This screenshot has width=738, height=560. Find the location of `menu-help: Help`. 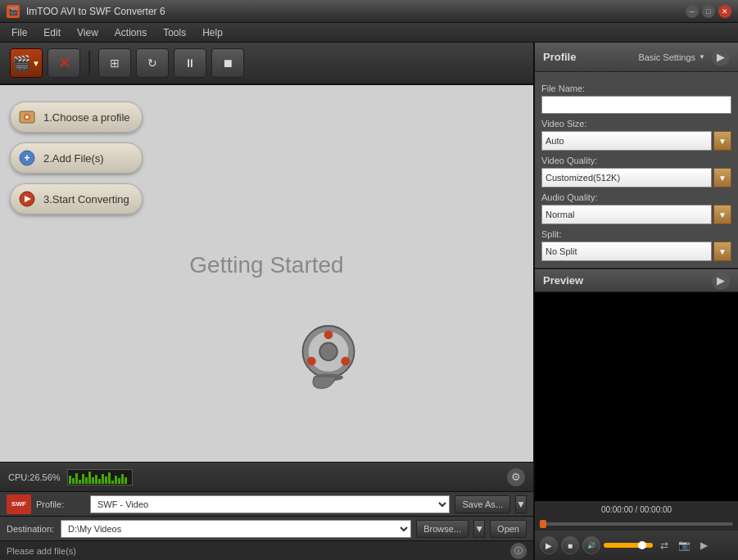

menu-help: Help is located at coordinates (213, 33).